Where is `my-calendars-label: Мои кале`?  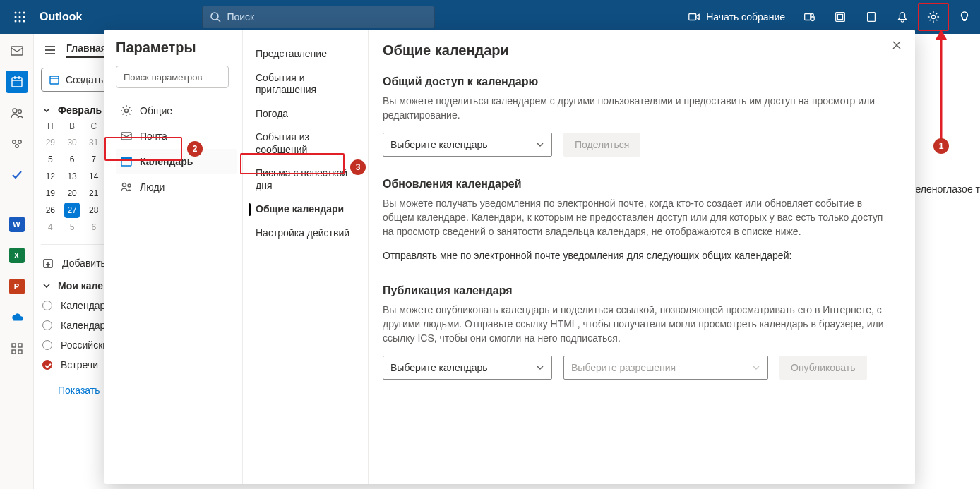
my-calendars-label: Мои кале is located at coordinates (80, 286).